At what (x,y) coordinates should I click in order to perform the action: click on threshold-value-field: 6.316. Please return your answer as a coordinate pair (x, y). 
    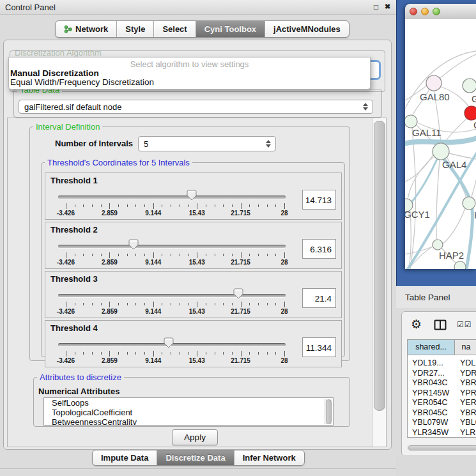
    Looking at the image, I should click on (319, 249).